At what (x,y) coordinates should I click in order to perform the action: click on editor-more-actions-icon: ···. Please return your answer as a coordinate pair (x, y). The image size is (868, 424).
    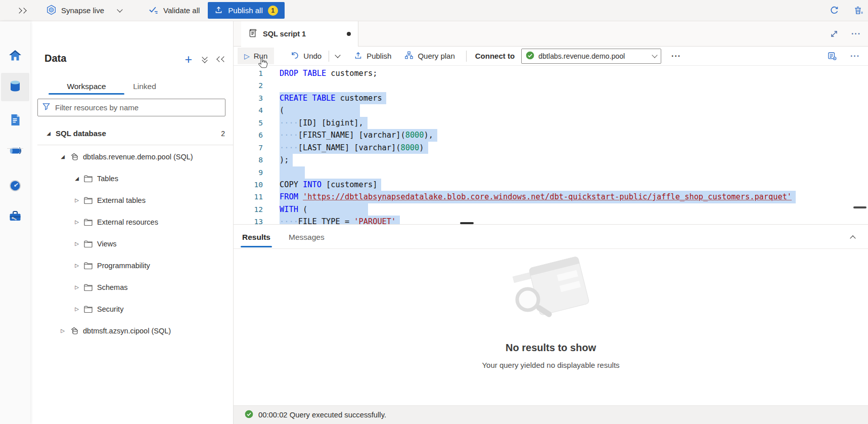
    Looking at the image, I should click on (855, 56).